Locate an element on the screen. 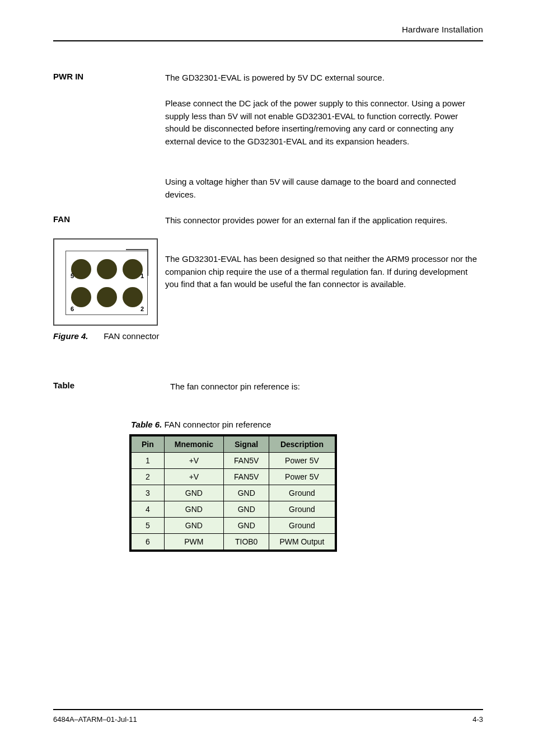 This screenshot has width=534, height=756. cell: 6 is located at coordinates (148, 542).